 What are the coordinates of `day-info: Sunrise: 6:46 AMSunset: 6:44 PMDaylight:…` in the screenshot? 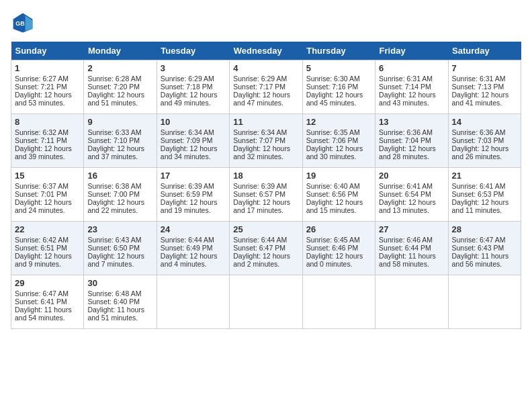 It's located at (407, 252).